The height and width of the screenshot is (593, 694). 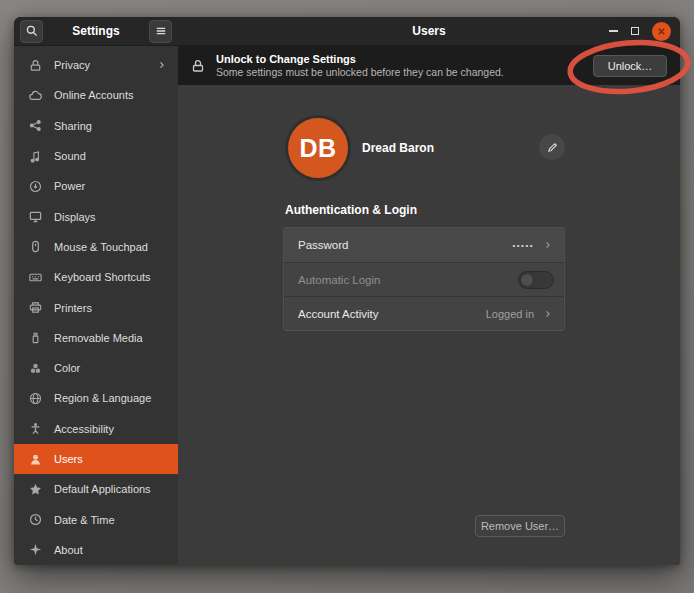 What do you see at coordinates (552, 148) in the screenshot?
I see `pencil-icon` at bounding box center [552, 148].